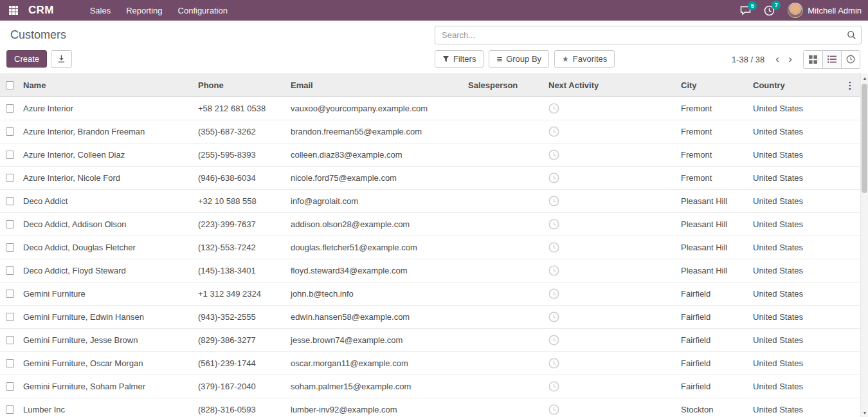 This screenshot has width=868, height=417. Describe the element at coordinates (430, 340) in the screenshot. I see `table-row: Gemini Furniture, Jesse Brown (829)-386-…` at that location.